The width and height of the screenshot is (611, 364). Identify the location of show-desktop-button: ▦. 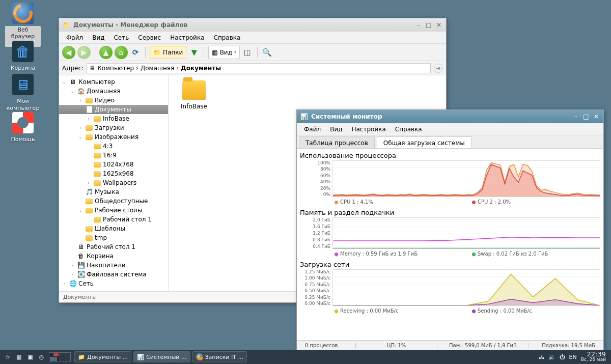
(19, 357).